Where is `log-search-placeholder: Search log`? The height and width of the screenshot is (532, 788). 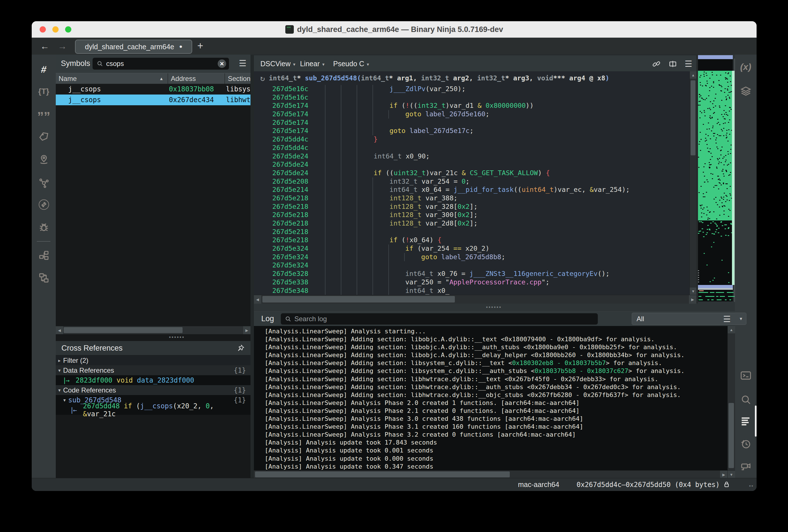
log-search-placeholder: Search log is located at coordinates (311, 319).